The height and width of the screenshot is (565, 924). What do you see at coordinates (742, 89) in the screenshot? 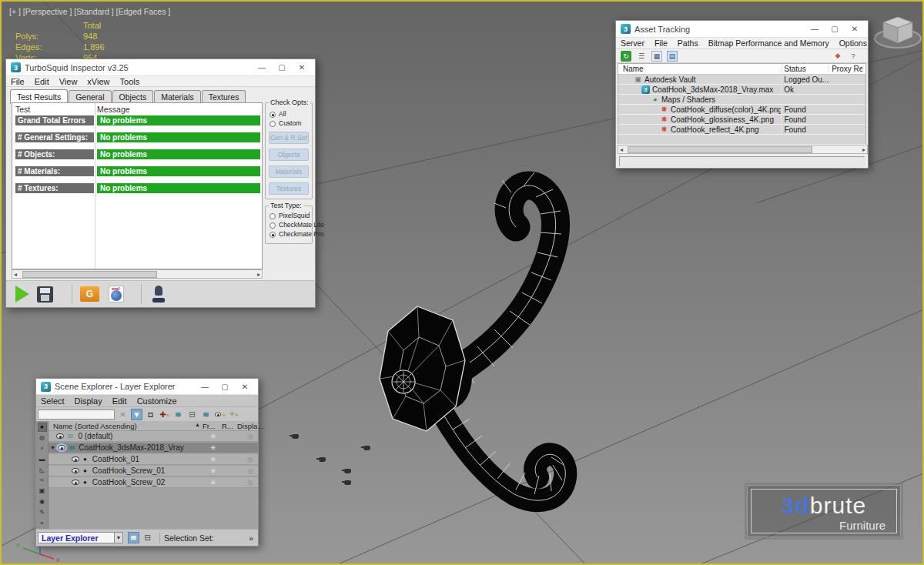
I see `asset-row-maxfile: 3CoatHook_3dsMax-2018_Vray.max Ok` at bounding box center [742, 89].